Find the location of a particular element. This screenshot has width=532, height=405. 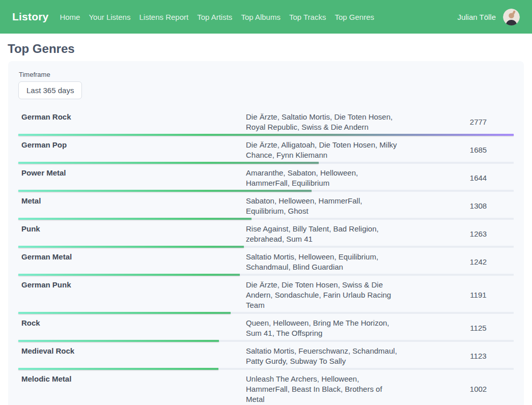

main-nav: Home Your Listens Listens Report Top Art… is located at coordinates (217, 17).